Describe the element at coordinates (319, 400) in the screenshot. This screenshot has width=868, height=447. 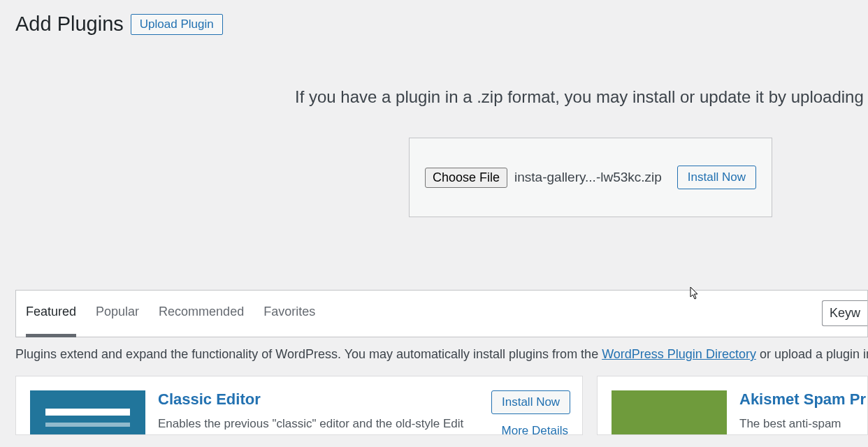
I see `plugin-name-link: Classic Editor` at that location.